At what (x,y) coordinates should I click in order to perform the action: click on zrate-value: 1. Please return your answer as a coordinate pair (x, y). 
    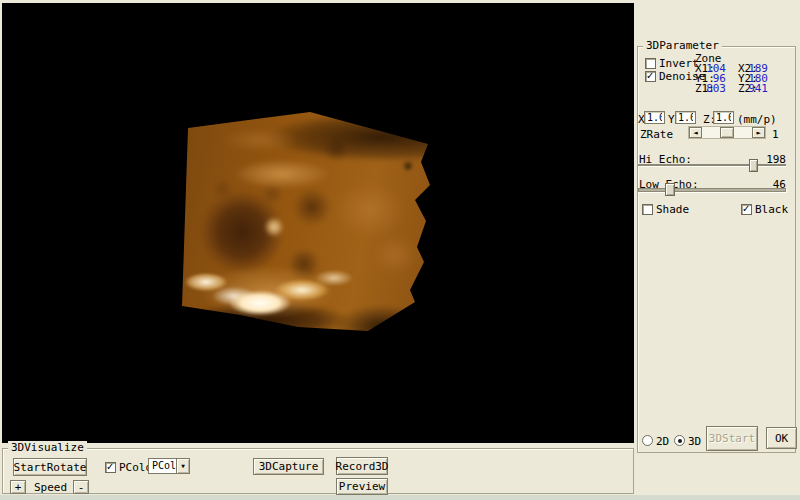
    Looking at the image, I should click on (776, 134).